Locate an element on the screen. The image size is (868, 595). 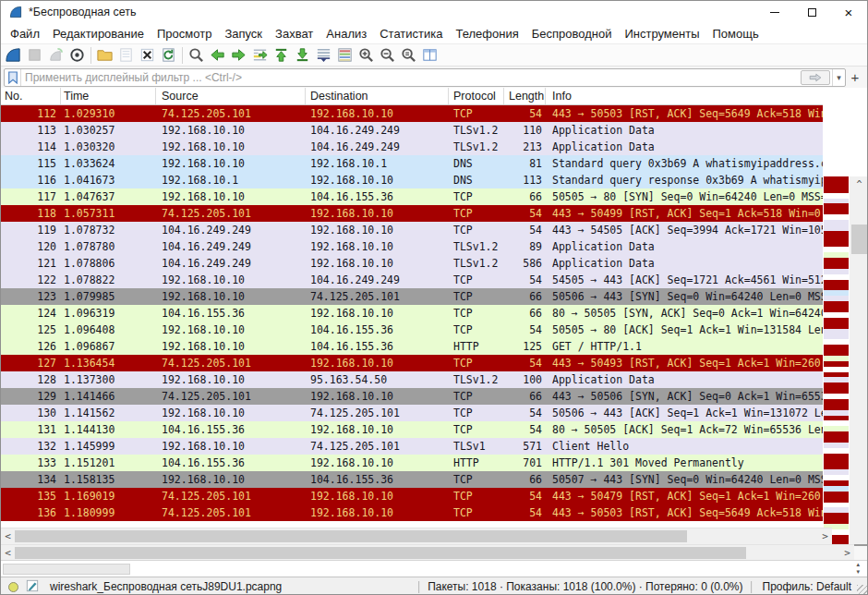
cell-proto: HTTP is located at coordinates (476, 463).